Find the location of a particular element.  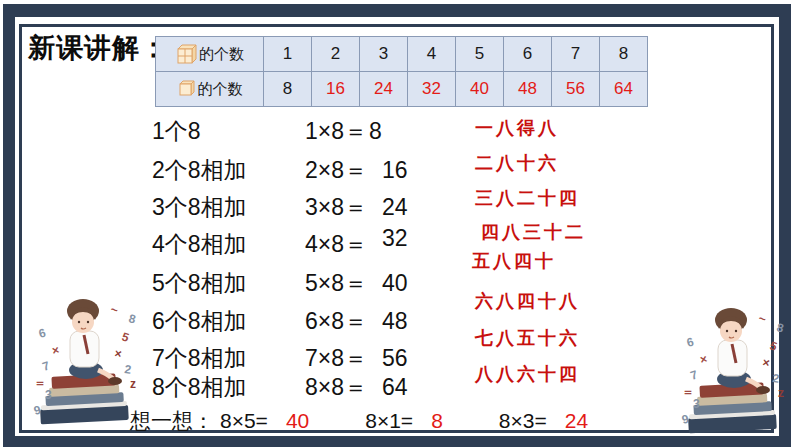

boy-on-books-illustration-left: 6 ~ 8 5 × 2 z × 7 ＝ 3 9 is located at coordinates (86, 359).